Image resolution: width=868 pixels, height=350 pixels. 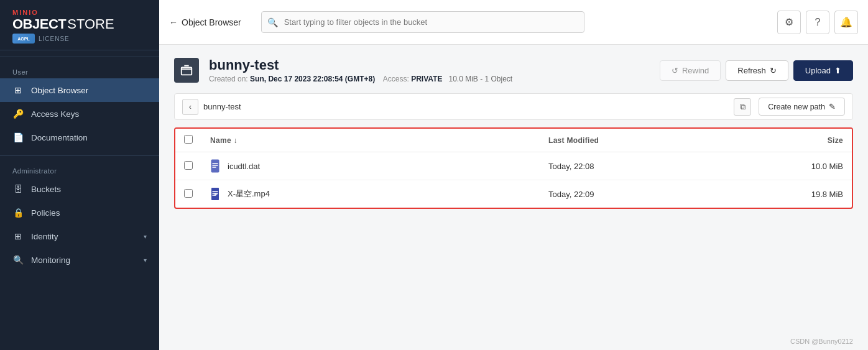 What do you see at coordinates (18, 137) in the screenshot?
I see `documentation-icon: 📄` at bounding box center [18, 137].